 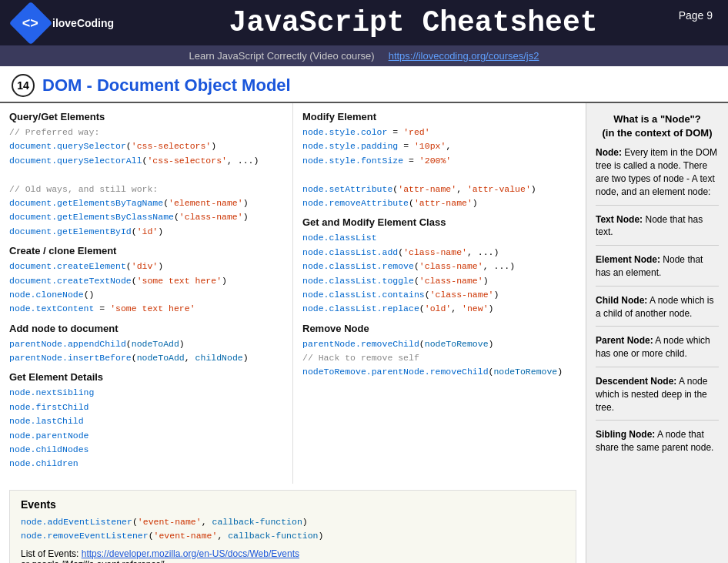 What do you see at coordinates (146, 189) in the screenshot?
I see `code-line: // Old ways, and still work:` at bounding box center [146, 189].